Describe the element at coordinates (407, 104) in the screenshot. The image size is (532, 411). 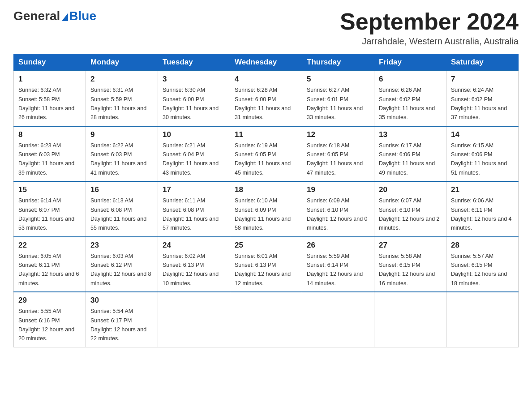
I see `day-info: Sunrise: 6:26 AMSunset: 6:02 PMDaylight:…` at that location.